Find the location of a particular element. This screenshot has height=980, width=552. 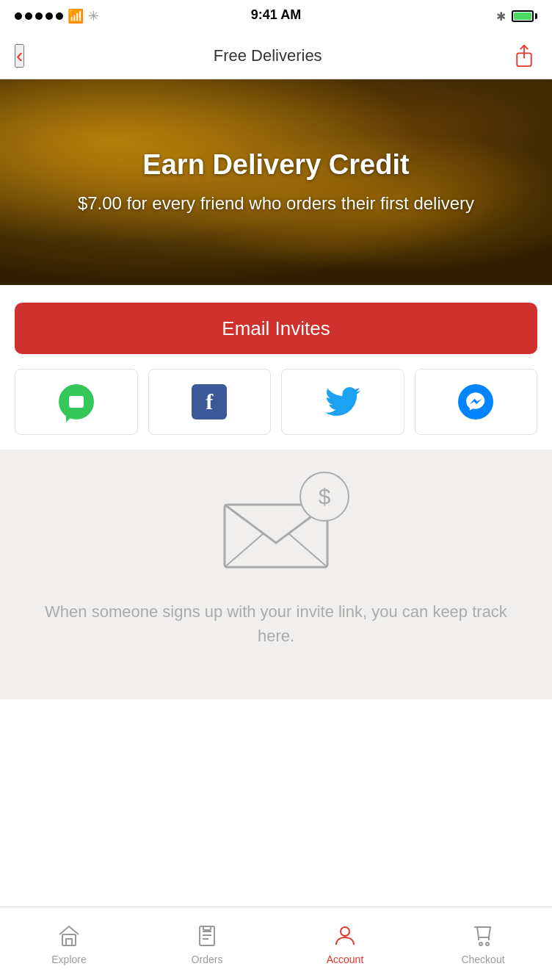

account-icon is located at coordinates (345, 936).